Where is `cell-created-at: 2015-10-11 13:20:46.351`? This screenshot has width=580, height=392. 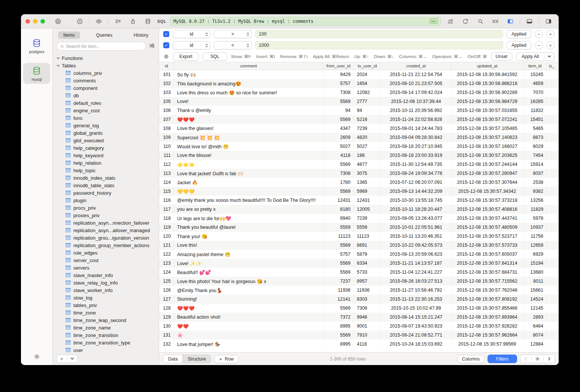
cell-created-at: 2015-10-11 13:20:46.351 is located at coordinates (416, 236).